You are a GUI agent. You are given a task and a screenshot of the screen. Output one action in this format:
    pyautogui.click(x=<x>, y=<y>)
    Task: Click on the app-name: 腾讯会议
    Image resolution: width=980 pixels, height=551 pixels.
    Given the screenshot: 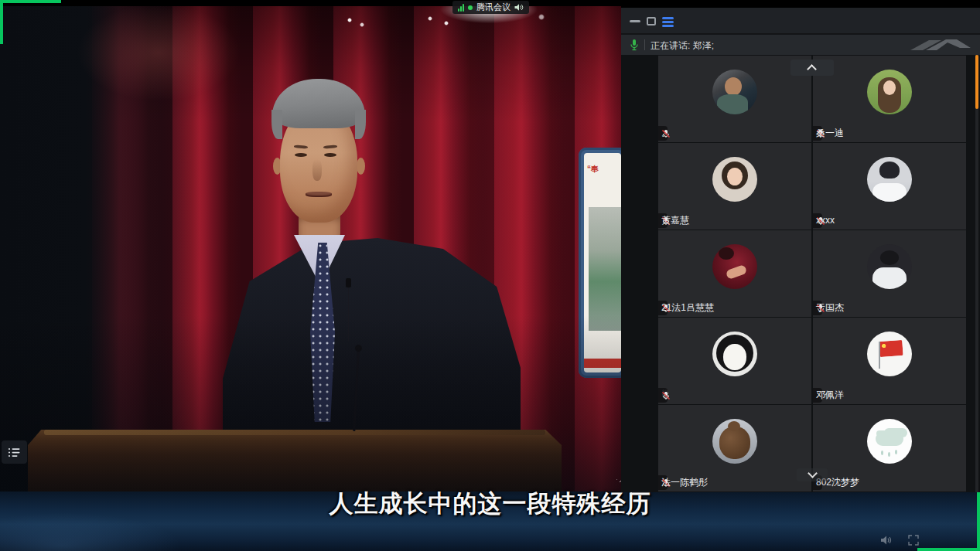 What is the action you would take?
    pyautogui.click(x=493, y=8)
    